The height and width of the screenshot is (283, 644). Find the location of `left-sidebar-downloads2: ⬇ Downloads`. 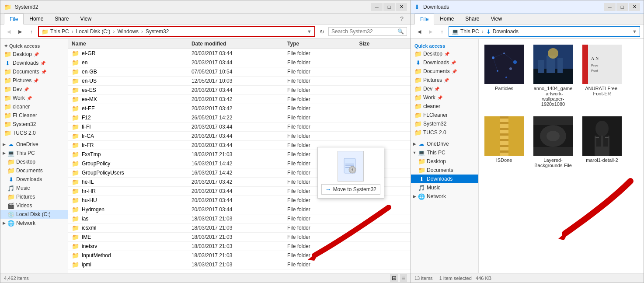

left-sidebar-downloads2: ⬇ Downloads is located at coordinates (34, 179).